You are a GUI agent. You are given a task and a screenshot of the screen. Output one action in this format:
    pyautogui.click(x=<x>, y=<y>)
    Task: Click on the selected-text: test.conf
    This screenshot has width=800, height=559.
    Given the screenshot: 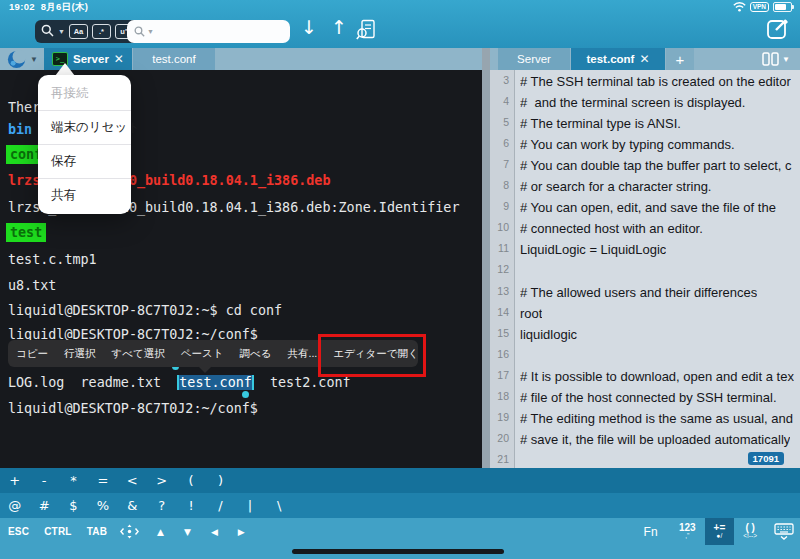 What is the action you would take?
    pyautogui.click(x=216, y=382)
    